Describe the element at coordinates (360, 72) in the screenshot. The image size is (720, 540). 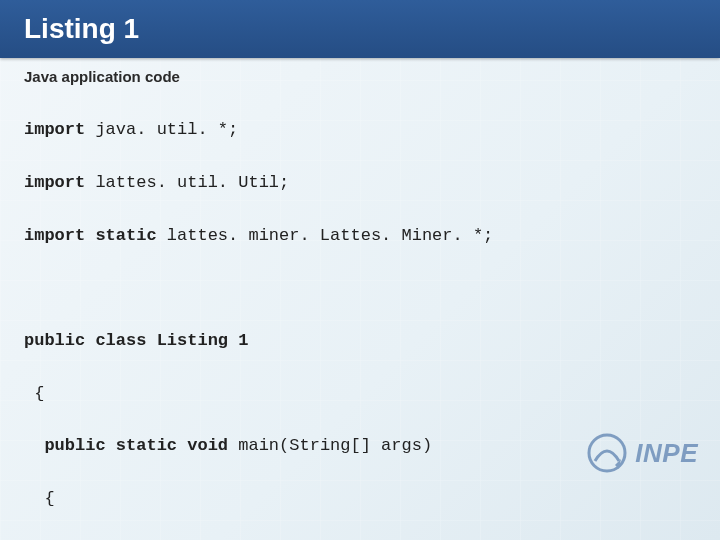
I see `subtitle: Java application code` at that location.